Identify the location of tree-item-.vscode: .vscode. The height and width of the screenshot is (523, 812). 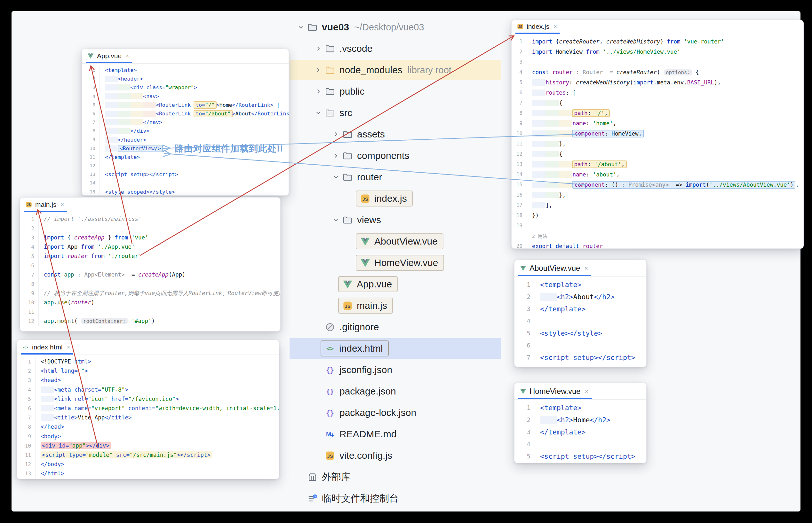
(396, 49).